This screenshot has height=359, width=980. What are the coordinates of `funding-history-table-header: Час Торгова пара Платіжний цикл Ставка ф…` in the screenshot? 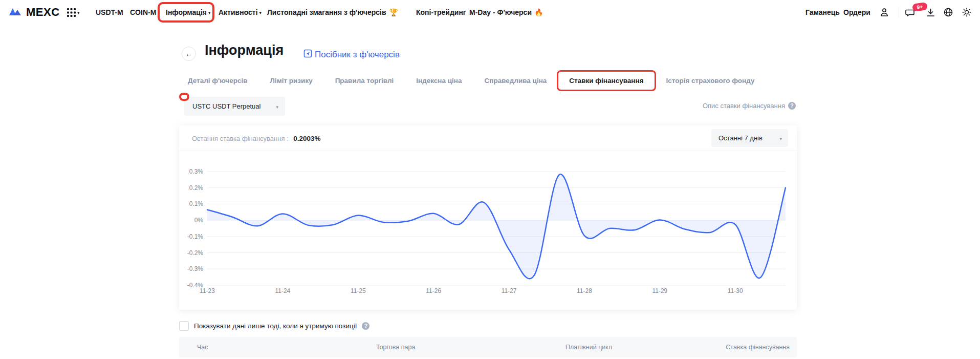 It's located at (488, 347).